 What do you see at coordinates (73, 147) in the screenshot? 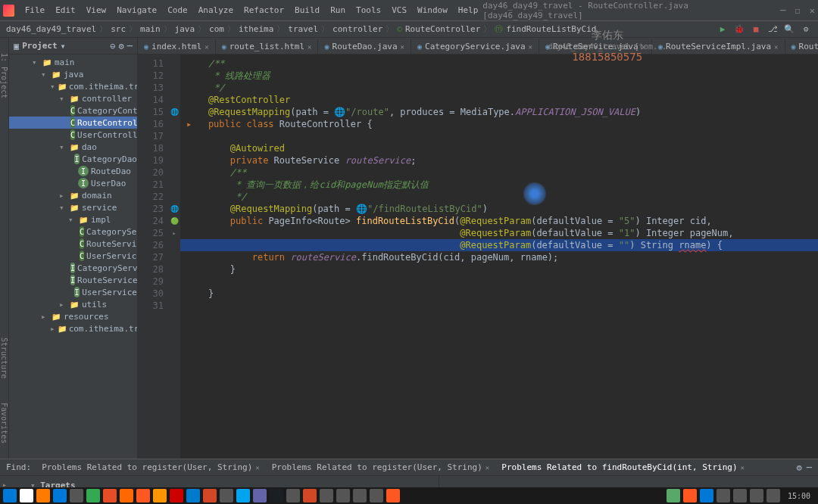
I see `tree-item-dao: ▾📁dao` at bounding box center [73, 147].